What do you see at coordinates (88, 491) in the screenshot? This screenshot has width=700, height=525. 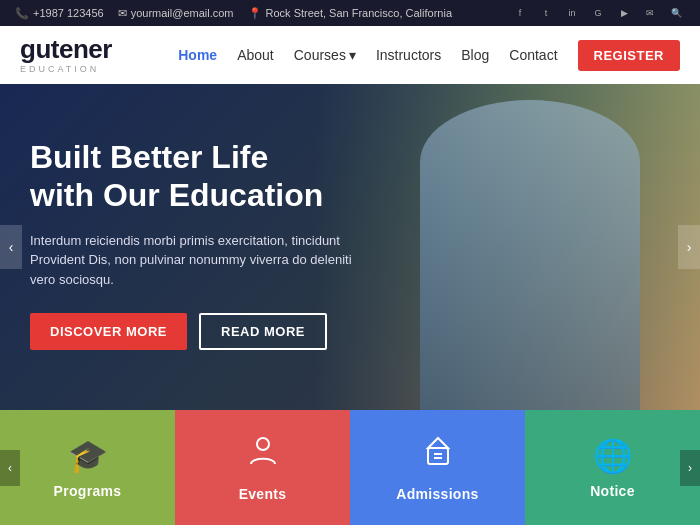 I see `programs-label: Programs` at bounding box center [88, 491].